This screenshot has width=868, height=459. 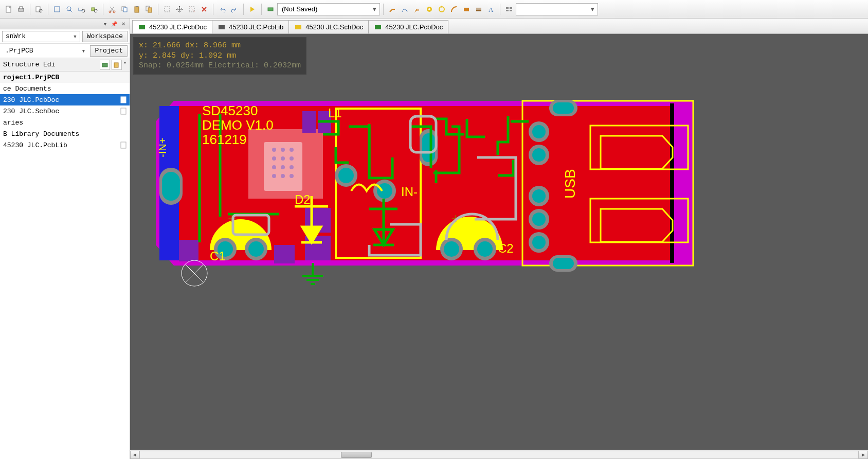 What do you see at coordinates (15, 36) in the screenshot?
I see `workspace-combo-value: snWrk` at bounding box center [15, 36].